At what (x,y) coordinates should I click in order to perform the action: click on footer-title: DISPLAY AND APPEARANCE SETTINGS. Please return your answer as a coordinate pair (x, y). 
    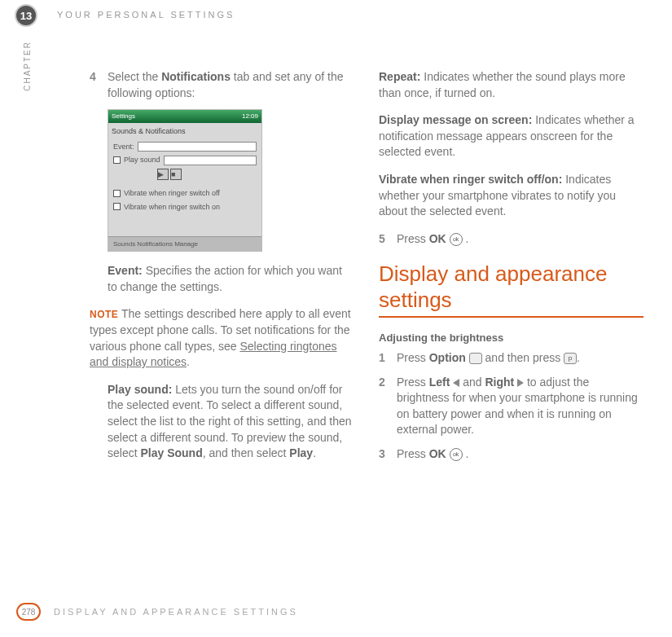
    Looking at the image, I should click on (176, 612).